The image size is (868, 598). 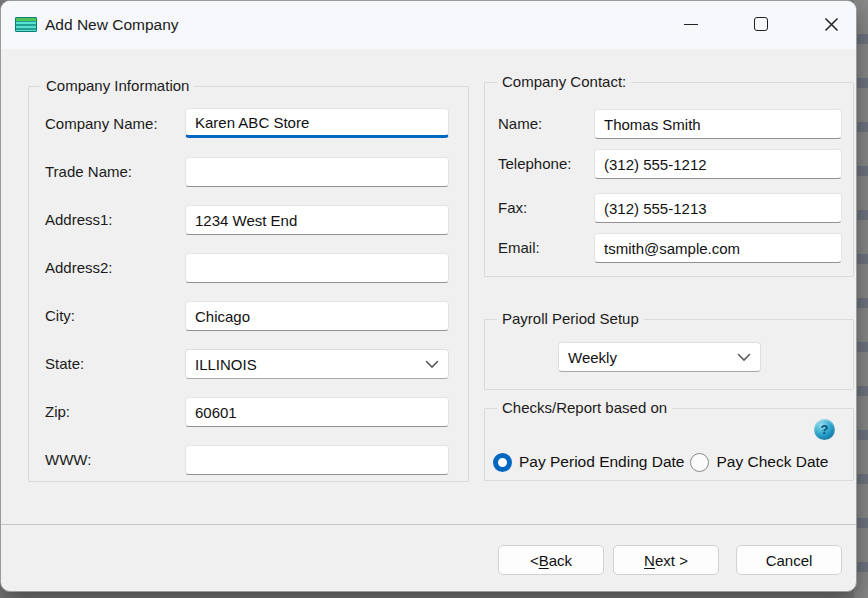 I want to click on minimize-button, so click(x=691, y=24).